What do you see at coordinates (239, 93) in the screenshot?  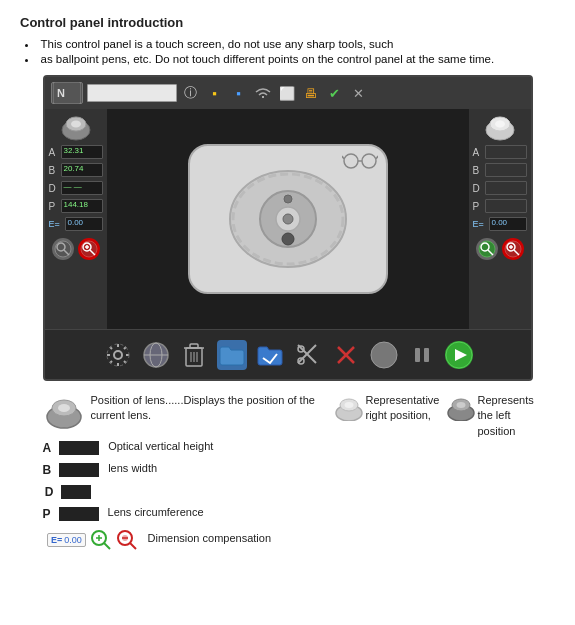 I see `save-icon: ▪` at bounding box center [239, 93].